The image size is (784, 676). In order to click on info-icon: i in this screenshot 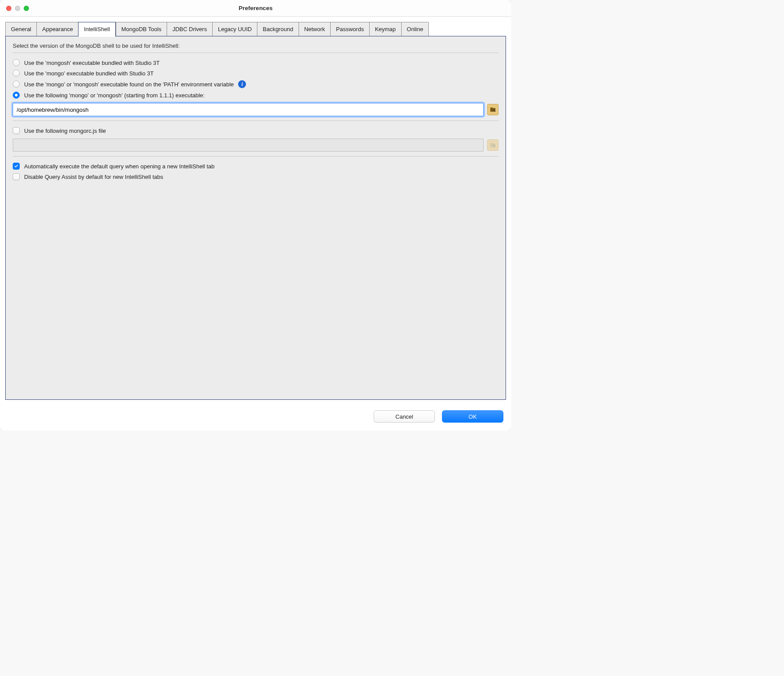, I will do `click(242, 84)`.